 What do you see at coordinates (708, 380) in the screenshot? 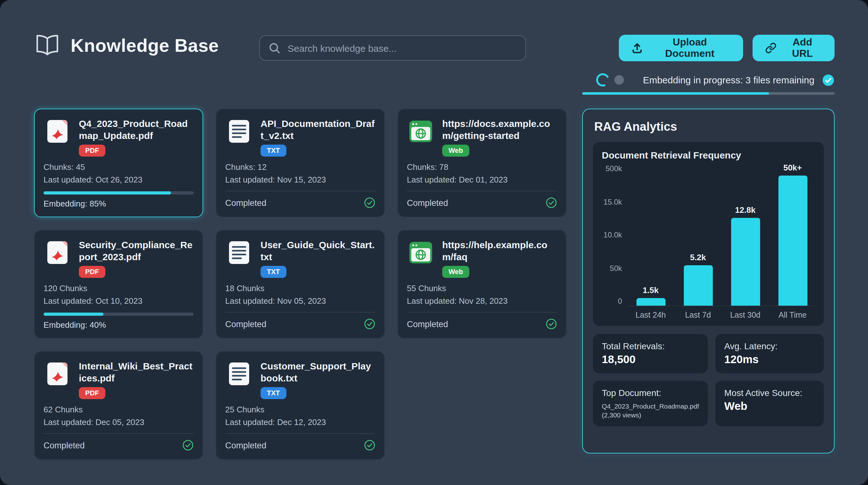
I see `analytics-stats-grid: Total Retrievals: 18,500 Avg. Latency: 1…` at bounding box center [708, 380].